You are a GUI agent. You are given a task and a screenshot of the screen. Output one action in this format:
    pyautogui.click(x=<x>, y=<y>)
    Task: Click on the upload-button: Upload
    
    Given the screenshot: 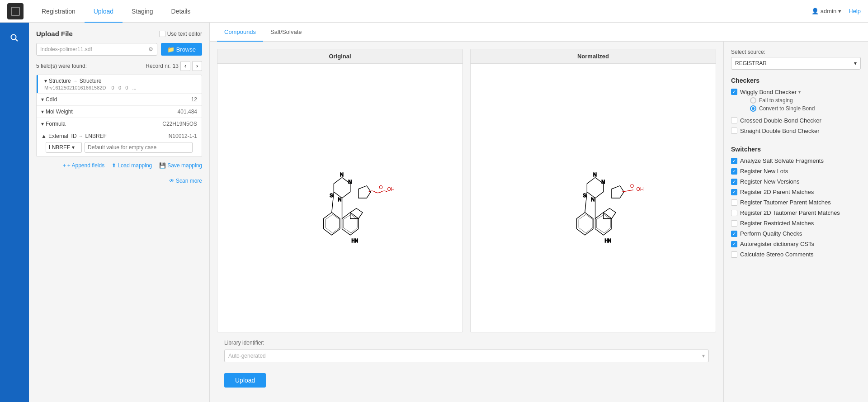 What is the action you would take?
    pyautogui.click(x=245, y=380)
    